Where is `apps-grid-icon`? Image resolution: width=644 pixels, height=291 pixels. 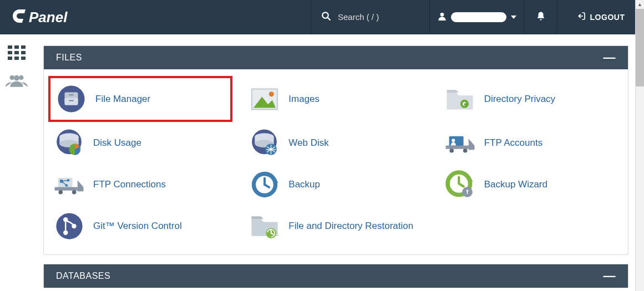
apps-grid-icon is located at coordinates (17, 53).